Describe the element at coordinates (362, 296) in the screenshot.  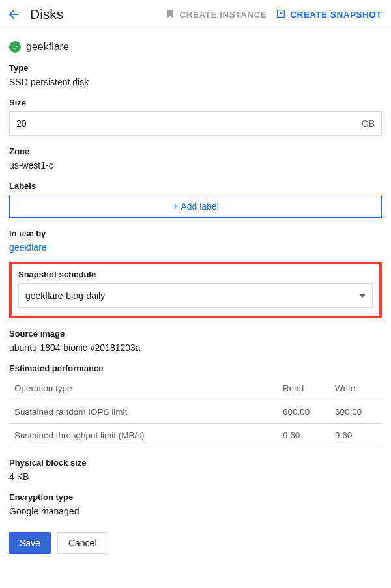
I see `chevron-down-icon` at that location.